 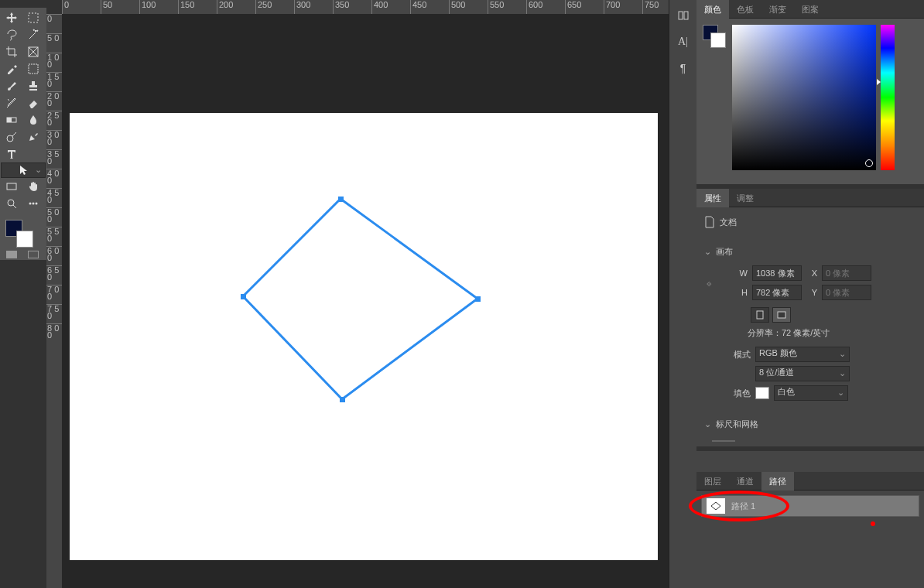 What do you see at coordinates (12, 52) in the screenshot?
I see `crop-tool` at bounding box center [12, 52].